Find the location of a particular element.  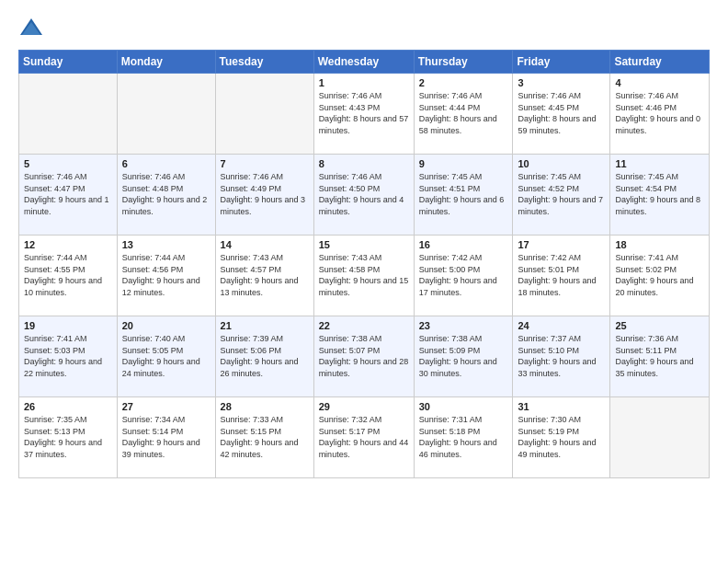

calendar-cell: 17Sunrise: 7:42 AMSunset: 5:01 PMDayligh… is located at coordinates (562, 276).